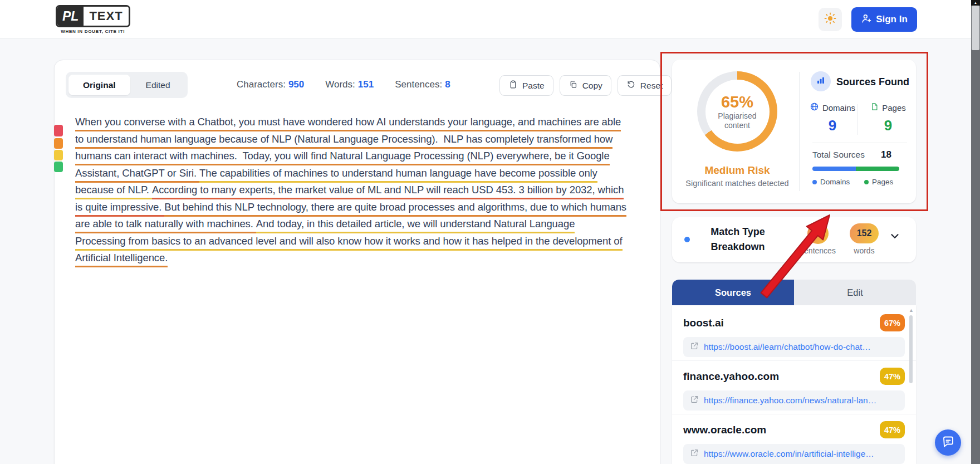 The image size is (980, 464). I want to click on sign-in-button: Sign In, so click(884, 19).